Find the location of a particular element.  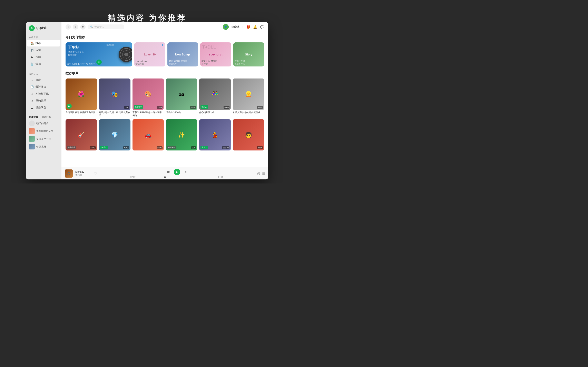

logo-text: QQ音乐 is located at coordinates (42, 28).